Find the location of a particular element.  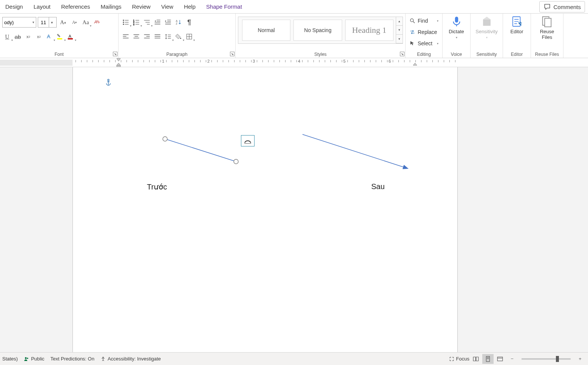

editor-button: Editor is located at coordinates (517, 25).